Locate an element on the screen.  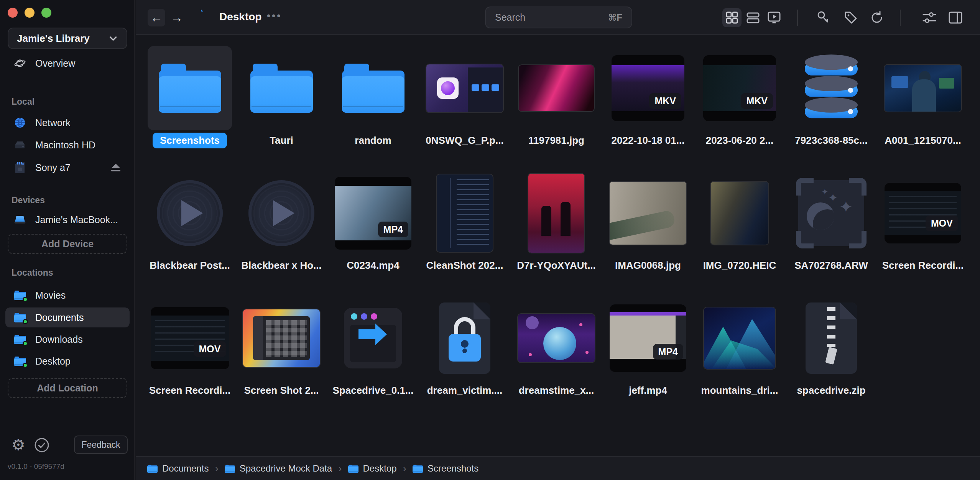
filetype-badge: MP4 is located at coordinates (393, 229).